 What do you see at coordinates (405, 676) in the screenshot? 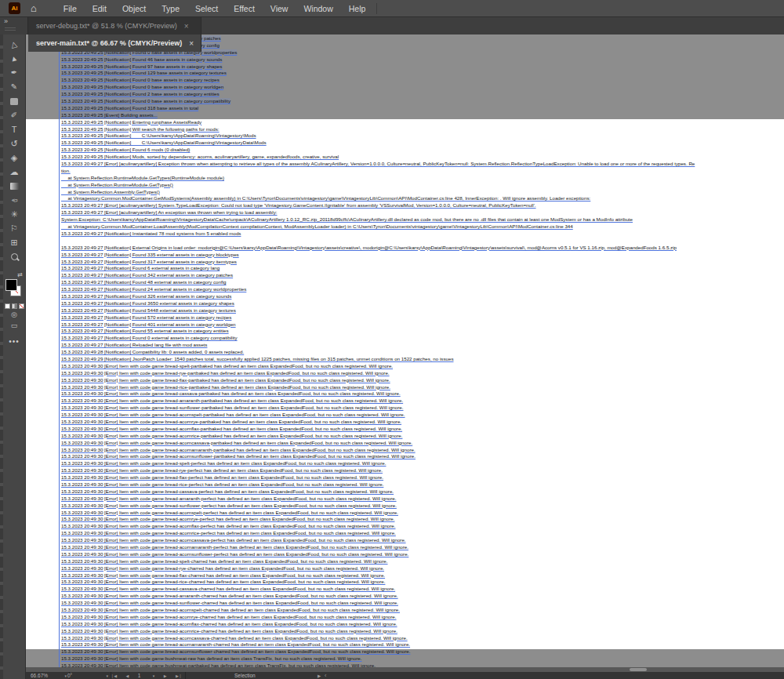
I see `status-bar: 66.67% ▾ 0° ▾ ❘◀ ◀ 1 ▾ ▶ ▶❘ Selection ▶ …` at bounding box center [405, 676].